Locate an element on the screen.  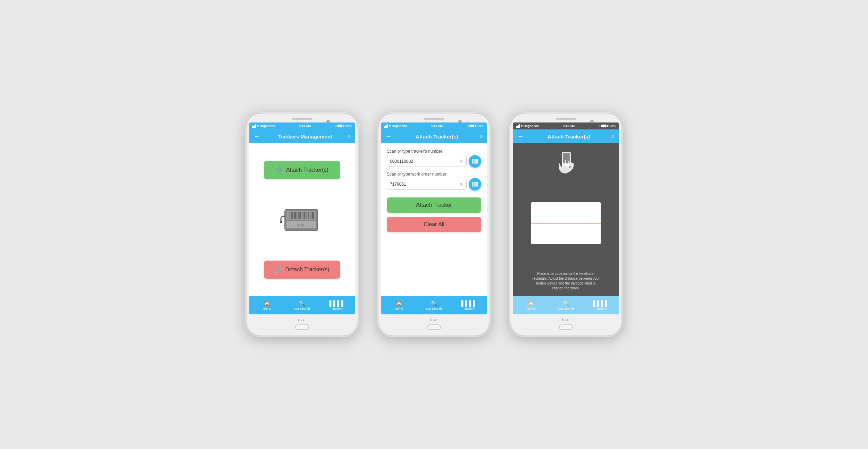
work-order-clear-icon: ✕ is located at coordinates (461, 184).